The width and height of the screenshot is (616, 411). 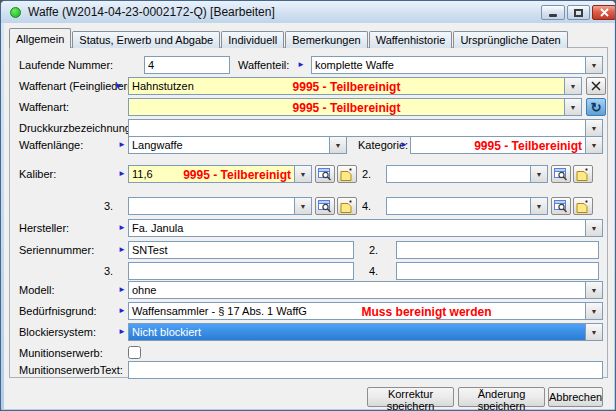 What do you see at coordinates (308, 12) in the screenshot?
I see `title-bar: Waffe (W2014-04-23-0002172-Q) [Bearbeite…` at bounding box center [308, 12].